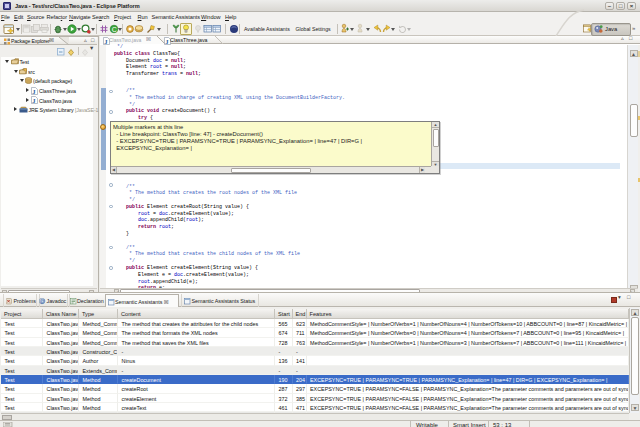 Image resolution: width=640 pixels, height=427 pixels. I want to click on svg-text: C, so click(114, 28).